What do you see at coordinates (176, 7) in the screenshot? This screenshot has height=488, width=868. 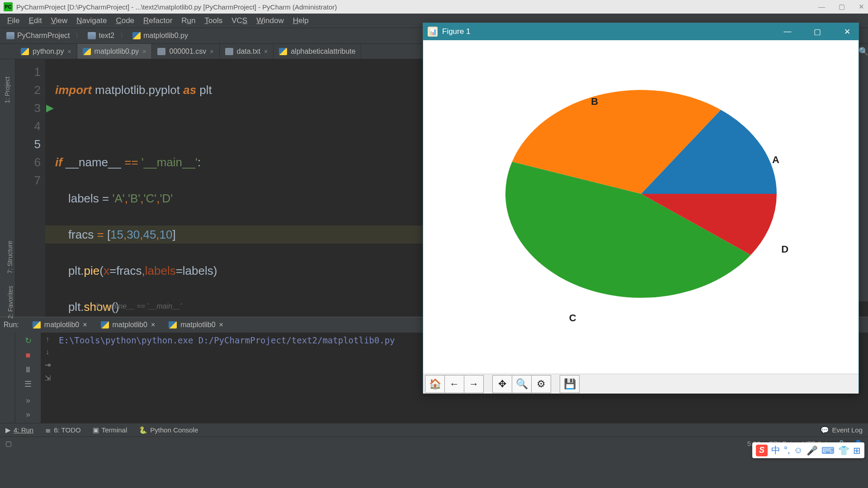 I see `window-title: PyCharmProject [D:\PyCharmProject] - ...…` at bounding box center [176, 7].